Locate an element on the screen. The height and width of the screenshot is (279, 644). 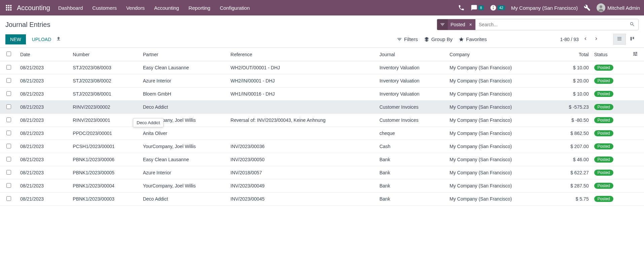
apps-menu-icon is located at coordinates (9, 8).